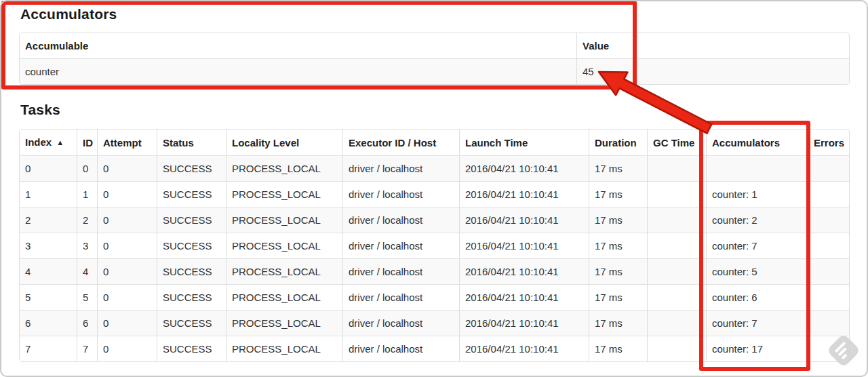 The image size is (868, 377). I want to click on col-header-duration: Duration, so click(618, 142).